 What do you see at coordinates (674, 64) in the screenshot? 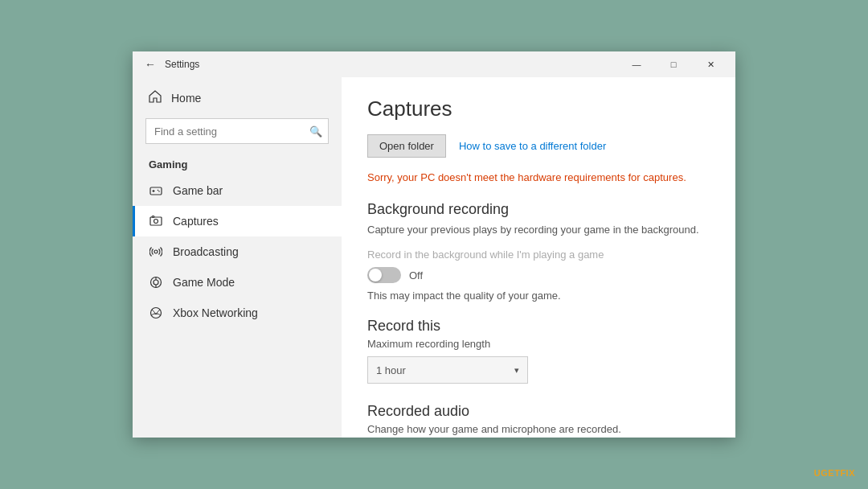
I see `maximize-button: □` at bounding box center [674, 64].